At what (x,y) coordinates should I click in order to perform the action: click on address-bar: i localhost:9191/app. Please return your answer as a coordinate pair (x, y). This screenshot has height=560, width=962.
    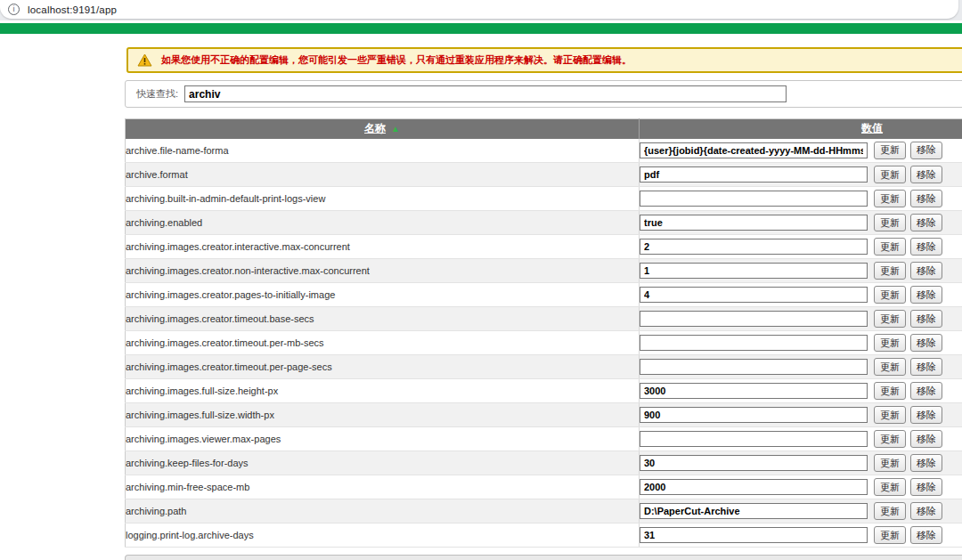
    Looking at the image, I should click on (479, 9).